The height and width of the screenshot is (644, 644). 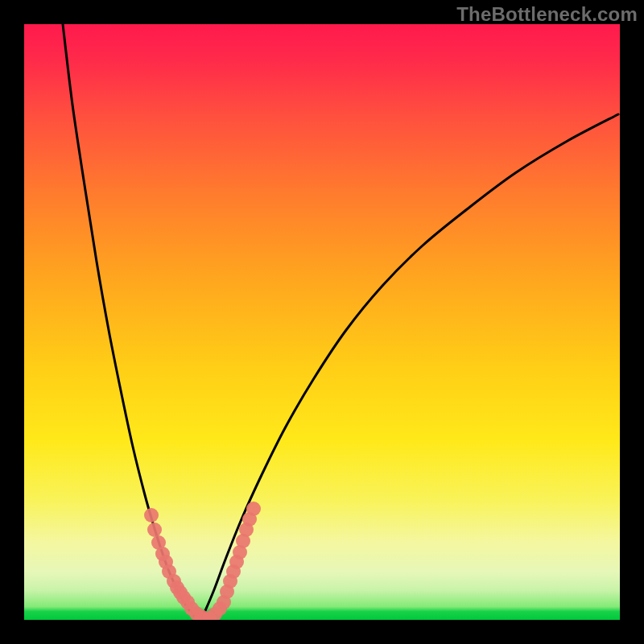 What do you see at coordinates (203, 560) in the screenshot?
I see `marker-layer` at bounding box center [203, 560].